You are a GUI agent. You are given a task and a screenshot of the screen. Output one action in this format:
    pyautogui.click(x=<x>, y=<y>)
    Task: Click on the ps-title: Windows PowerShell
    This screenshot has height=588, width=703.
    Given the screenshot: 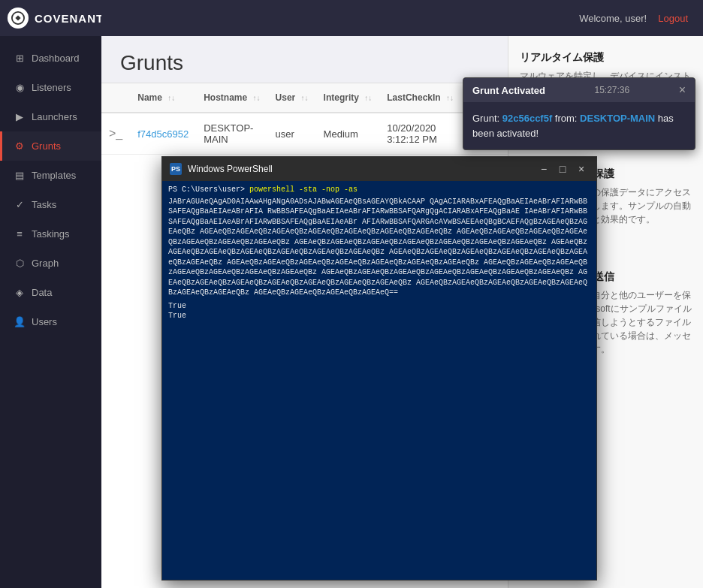 What is the action you would take?
    pyautogui.click(x=348, y=169)
    